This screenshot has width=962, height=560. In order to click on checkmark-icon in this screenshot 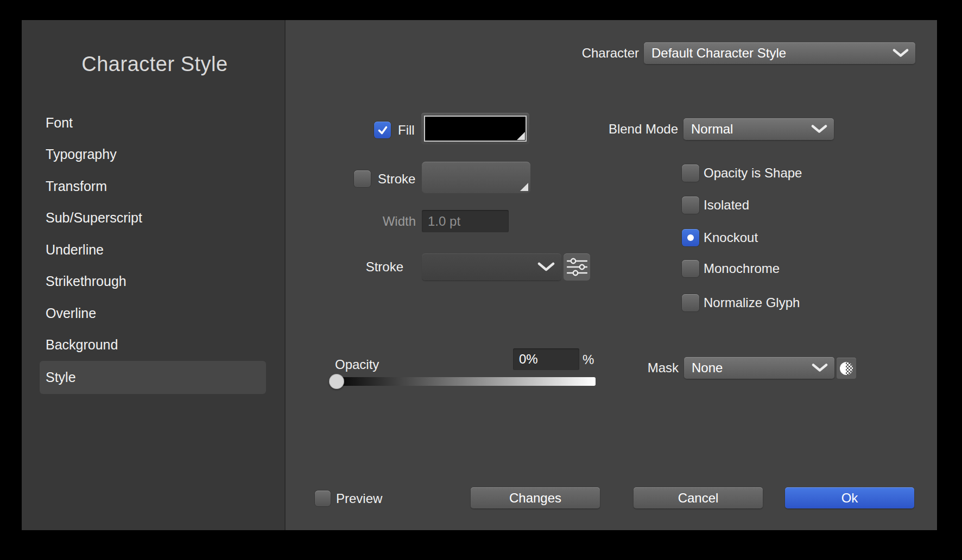, I will do `click(382, 130)`.